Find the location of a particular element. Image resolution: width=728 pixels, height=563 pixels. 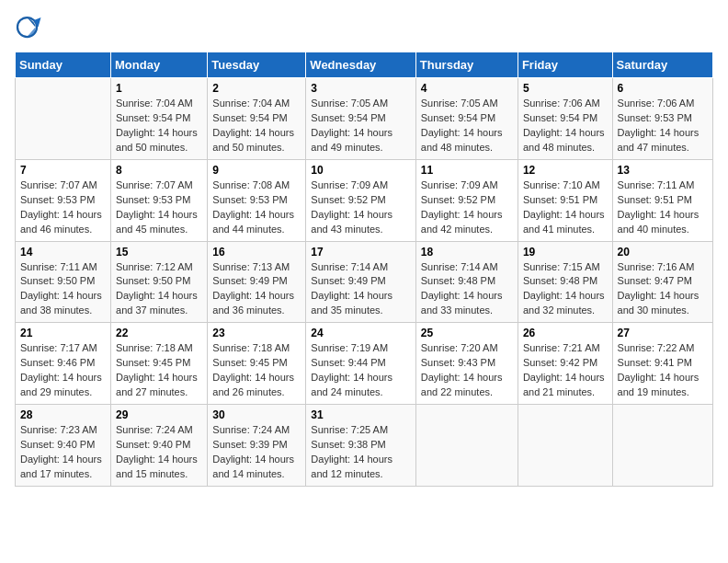

day-number: 29 is located at coordinates (159, 415).